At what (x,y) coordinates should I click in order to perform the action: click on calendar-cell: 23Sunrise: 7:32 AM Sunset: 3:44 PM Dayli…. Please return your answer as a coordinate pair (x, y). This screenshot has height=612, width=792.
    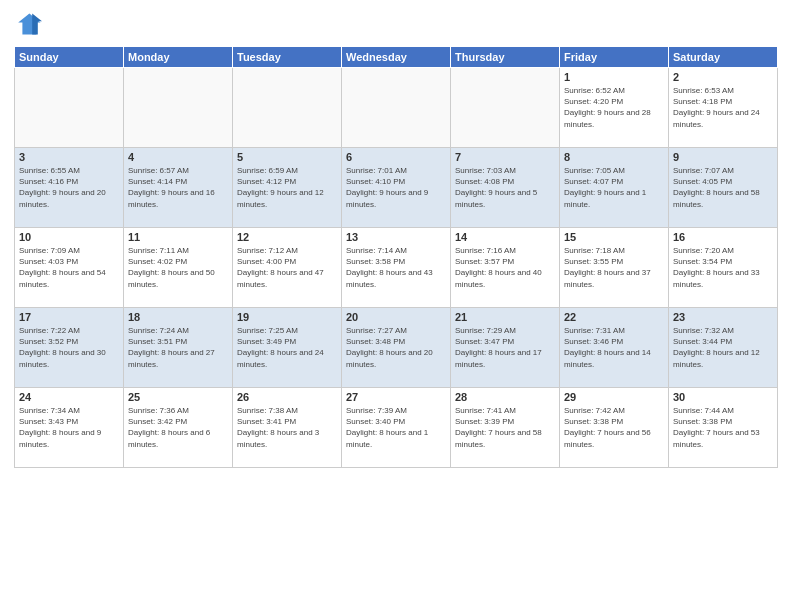
    Looking at the image, I should click on (724, 348).